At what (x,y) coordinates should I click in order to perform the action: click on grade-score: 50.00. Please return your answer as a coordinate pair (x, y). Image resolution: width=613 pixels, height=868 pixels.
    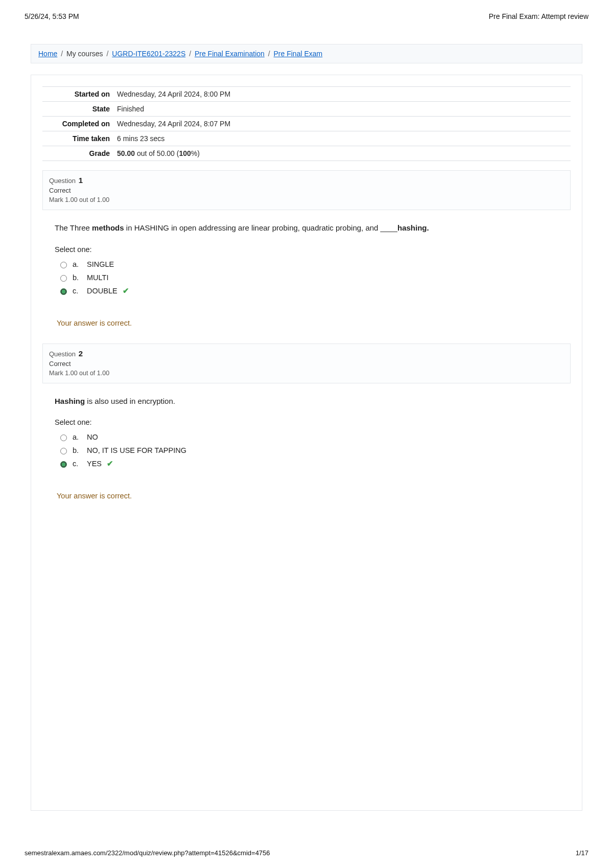
    Looking at the image, I should click on (126, 153).